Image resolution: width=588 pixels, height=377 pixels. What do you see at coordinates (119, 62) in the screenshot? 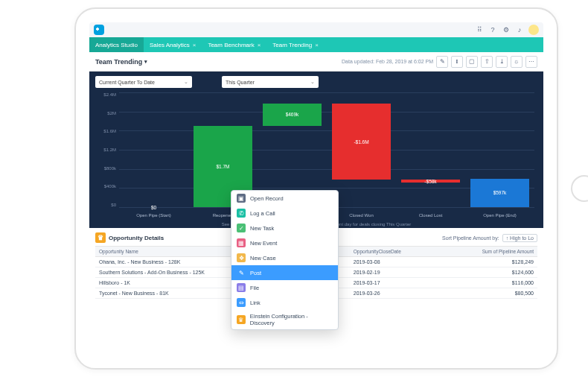
I see `page-title-text: Team Trending` at bounding box center [119, 62].